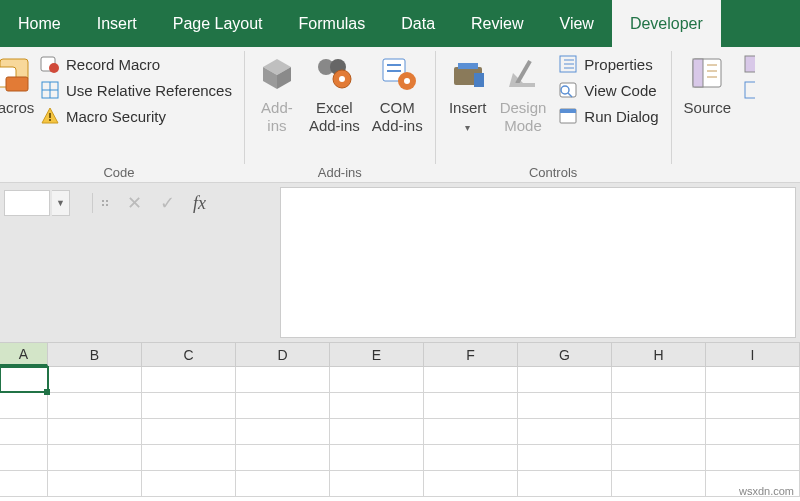 The height and width of the screenshot is (501, 800). I want to click on com-addins-l2: Add-ins, so click(398, 126).